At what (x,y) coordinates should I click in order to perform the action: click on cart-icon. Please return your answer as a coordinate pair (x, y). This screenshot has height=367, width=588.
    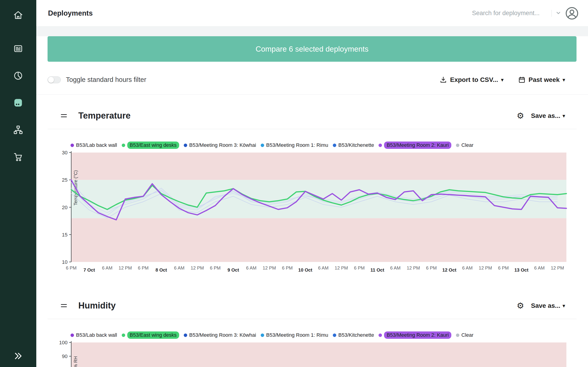
    Looking at the image, I should click on (18, 157).